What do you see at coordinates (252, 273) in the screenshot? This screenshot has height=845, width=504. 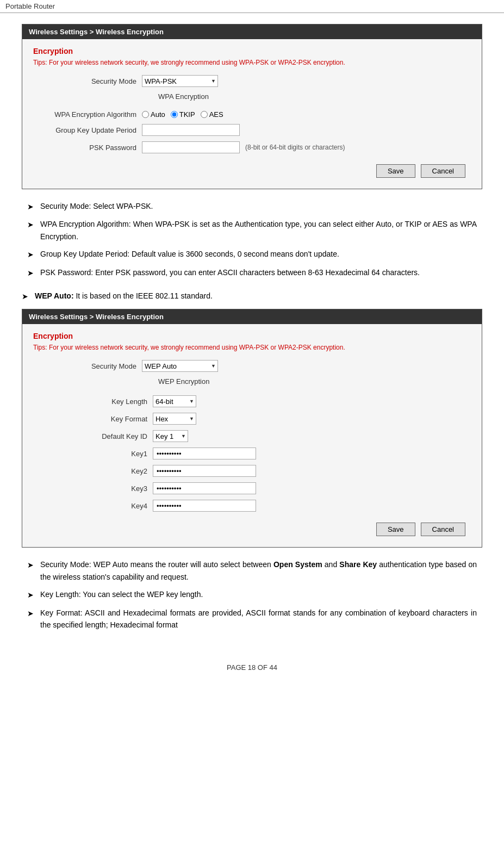 I see `bullet-item-4: ➤ PSK Password: Enter PSK password, you …` at bounding box center [252, 273].